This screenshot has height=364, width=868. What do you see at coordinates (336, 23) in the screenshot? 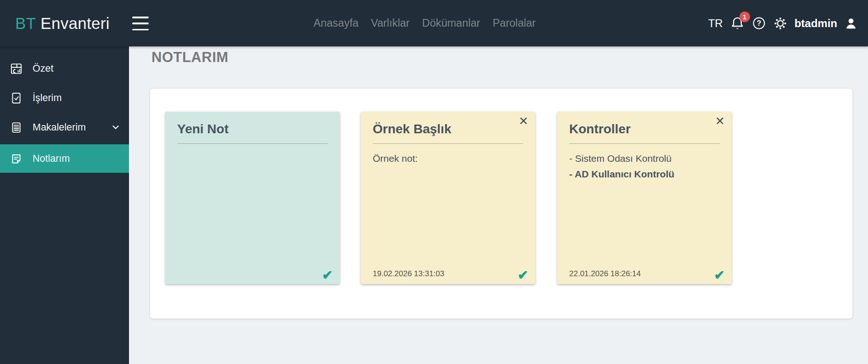
I see `nav-link-anasayfa: Anasayfa` at bounding box center [336, 23].